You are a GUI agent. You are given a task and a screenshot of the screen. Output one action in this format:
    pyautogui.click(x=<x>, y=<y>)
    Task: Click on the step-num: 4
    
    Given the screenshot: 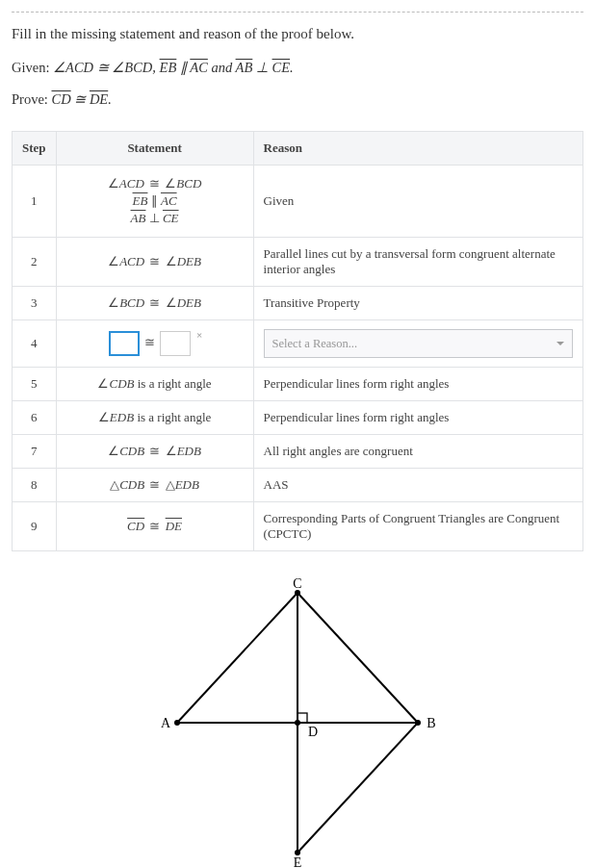 What is the action you would take?
    pyautogui.click(x=35, y=345)
    